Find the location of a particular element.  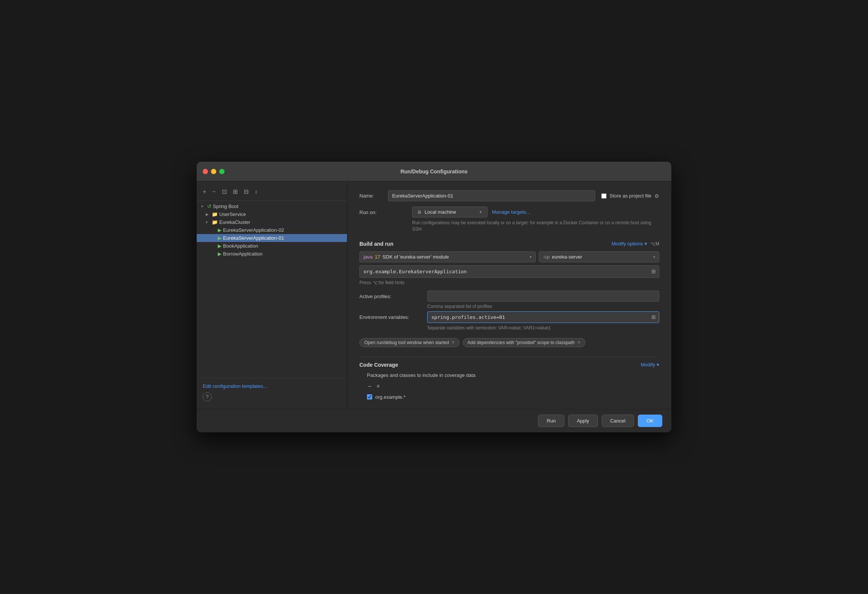

maximize-button is located at coordinates (222, 171).